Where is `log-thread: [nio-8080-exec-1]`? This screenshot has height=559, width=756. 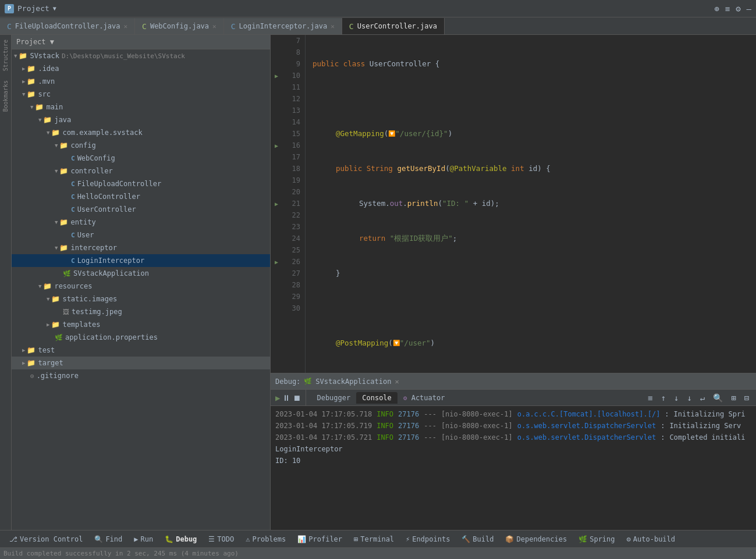 log-thread: [nio-8080-exec-1] is located at coordinates (477, 437).